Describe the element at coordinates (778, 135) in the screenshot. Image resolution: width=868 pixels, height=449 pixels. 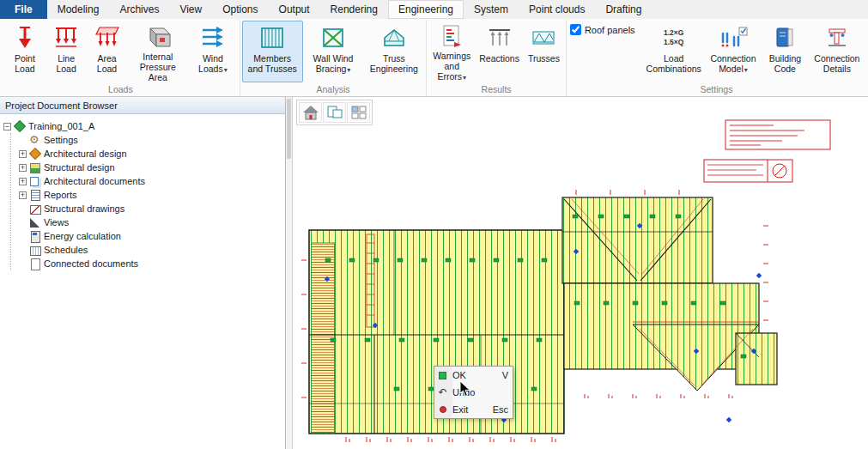
I see `title-annotation-box` at that location.